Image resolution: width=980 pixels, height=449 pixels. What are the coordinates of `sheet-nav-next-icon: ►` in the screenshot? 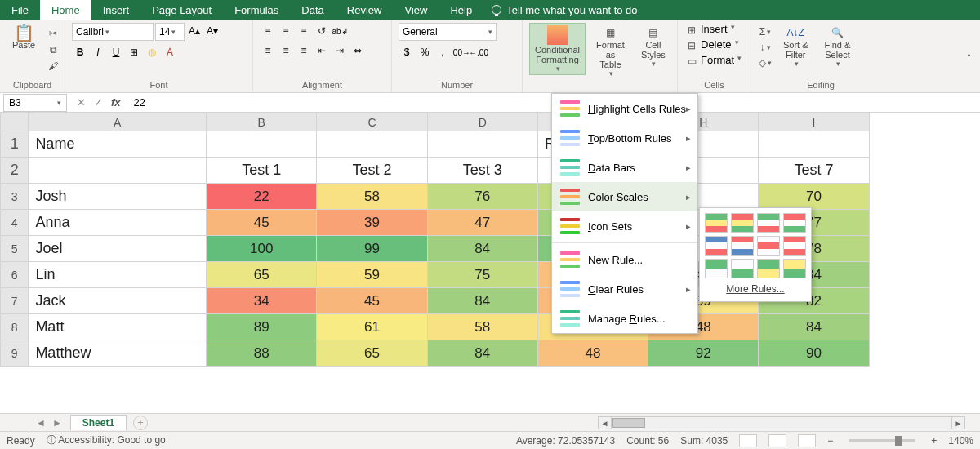 It's located at (57, 423).